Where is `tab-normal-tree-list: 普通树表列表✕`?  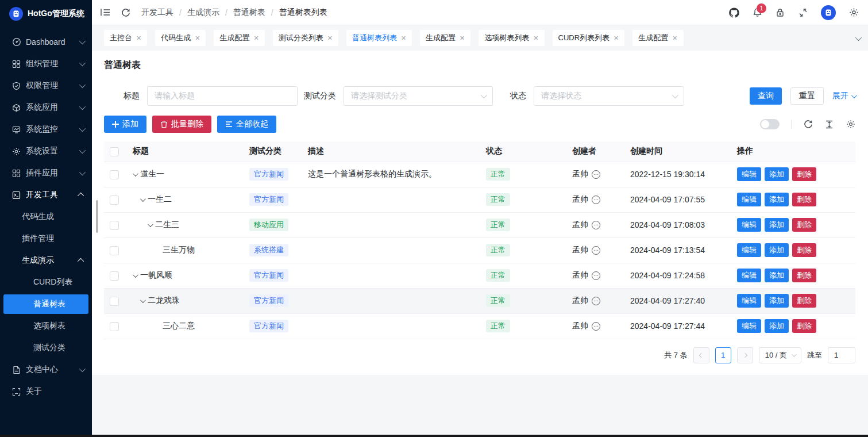 tab-normal-tree-list: 普通树表列表✕ is located at coordinates (379, 38).